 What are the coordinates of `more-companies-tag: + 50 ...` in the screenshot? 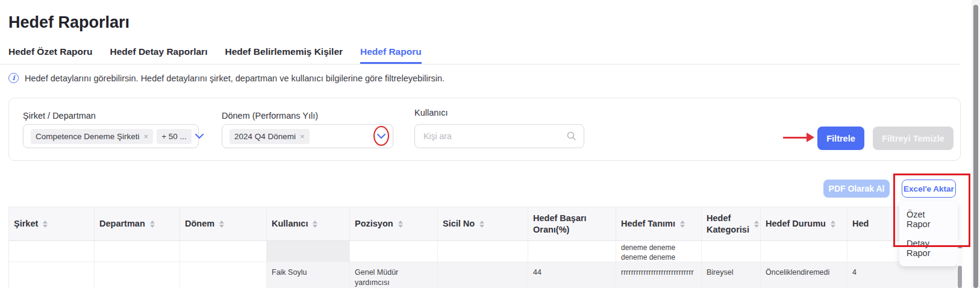 It's located at (174, 136).